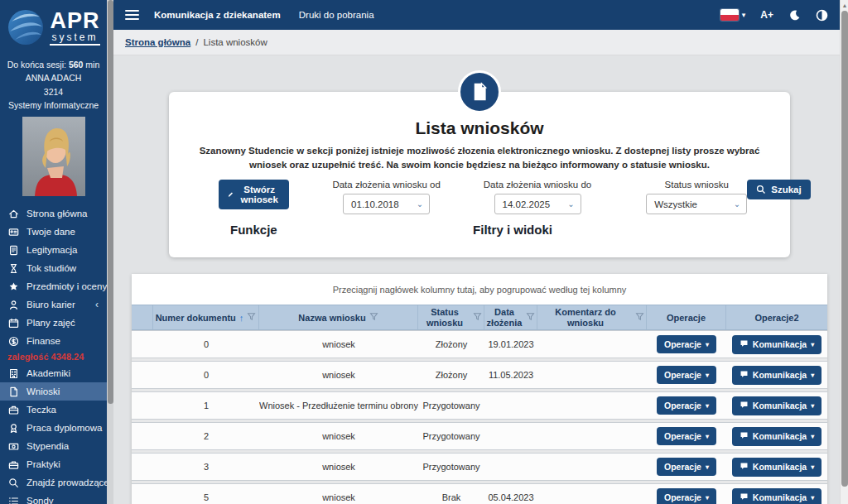 This screenshot has height=504, width=848. I want to click on sidebar-item-plany-zajec: Plany zajęć, so click(53, 323).